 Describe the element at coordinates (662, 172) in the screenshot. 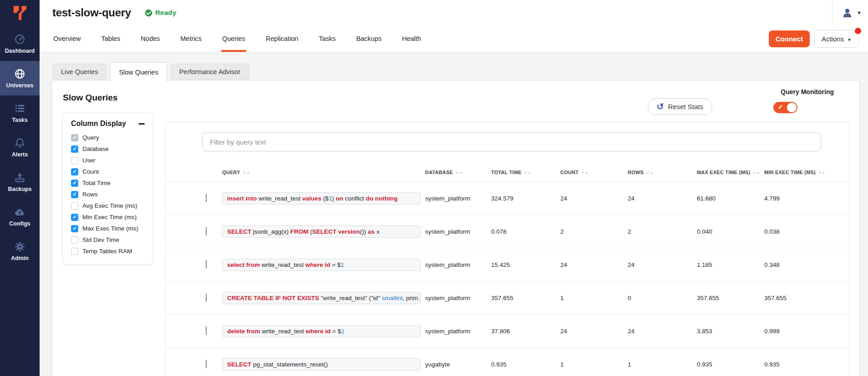

I see `column-header-rows: ROWS▼▲` at that location.